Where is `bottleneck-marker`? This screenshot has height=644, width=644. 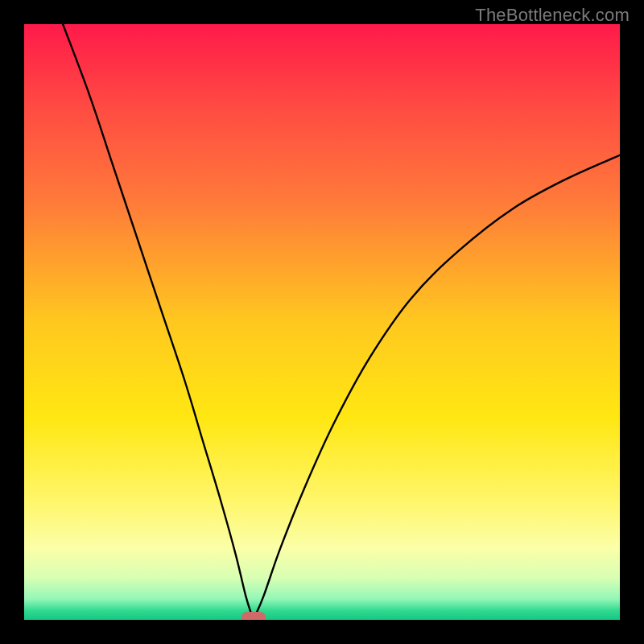
bottleneck-marker is located at coordinates (254, 616).